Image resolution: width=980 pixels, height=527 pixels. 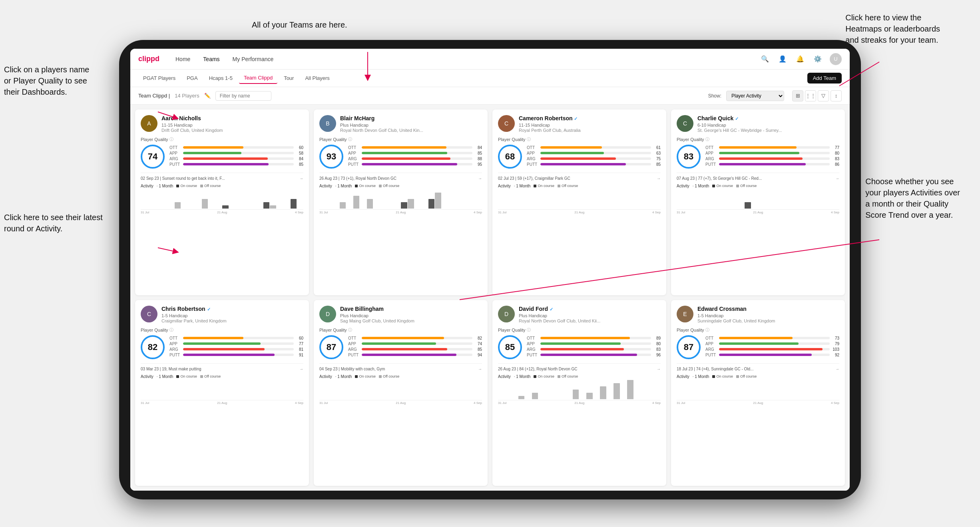 What do you see at coordinates (237, 338) in the screenshot?
I see `stat-row-ott-5: OTT 60` at bounding box center [237, 338].